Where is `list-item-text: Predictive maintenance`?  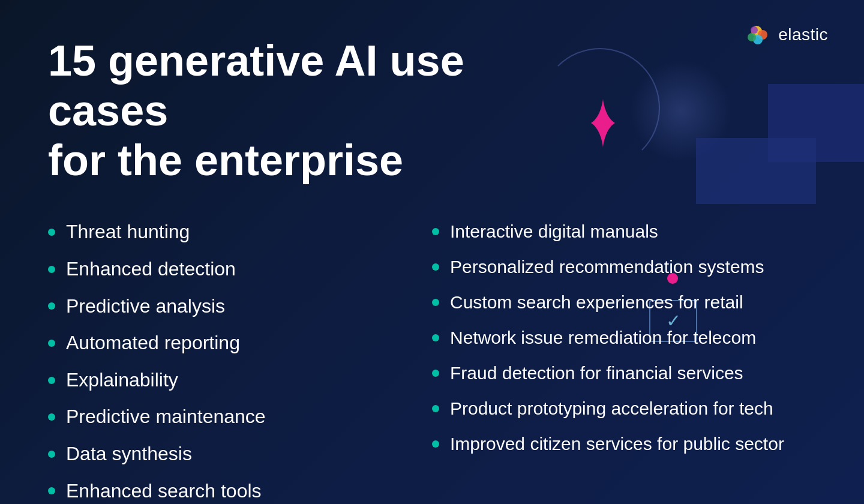 list-item-text: Predictive maintenance is located at coordinates (166, 417).